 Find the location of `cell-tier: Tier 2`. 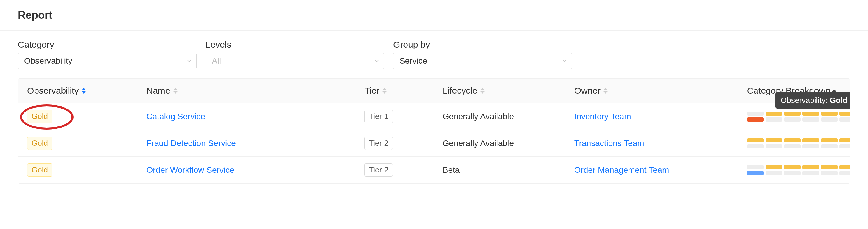

cell-tier: Tier 2 is located at coordinates (403, 170).